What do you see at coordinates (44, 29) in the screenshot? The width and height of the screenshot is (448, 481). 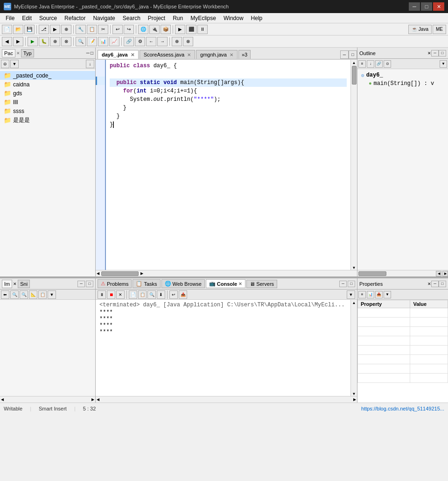 I see `tb-btn-2: ⎇` at bounding box center [44, 29].